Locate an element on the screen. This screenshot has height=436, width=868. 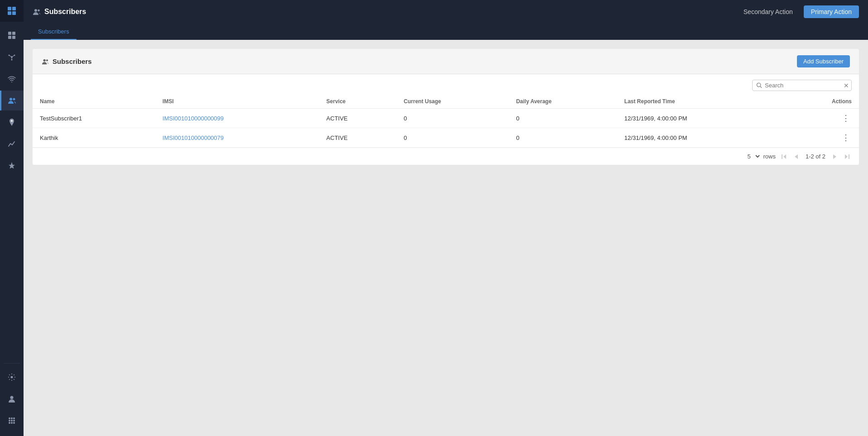
first-page-button is located at coordinates (784, 157).